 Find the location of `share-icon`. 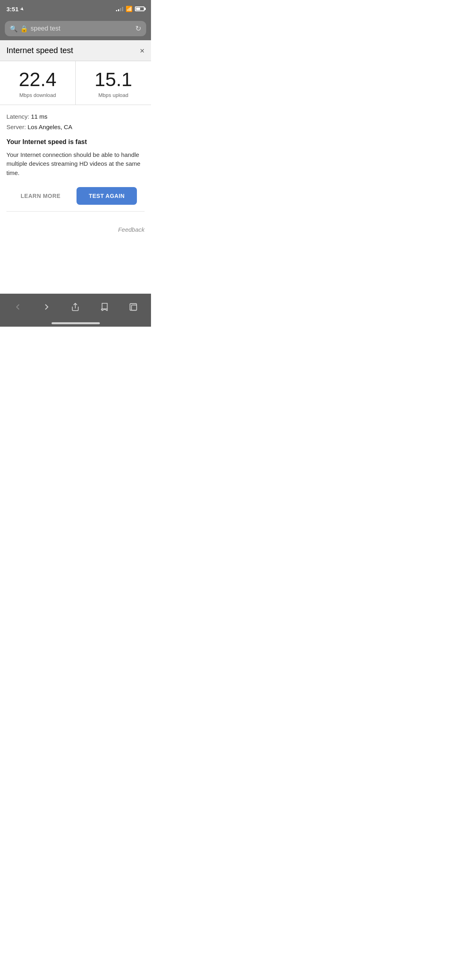

share-icon is located at coordinates (75, 307).